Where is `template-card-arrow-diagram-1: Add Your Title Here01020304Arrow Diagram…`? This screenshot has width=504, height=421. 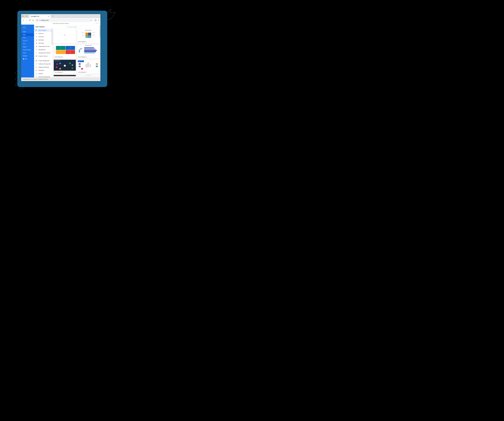
template-card-arrow-diagram-1: Add Your Title Here01020304Arrow Diagram… is located at coordinates (88, 36).